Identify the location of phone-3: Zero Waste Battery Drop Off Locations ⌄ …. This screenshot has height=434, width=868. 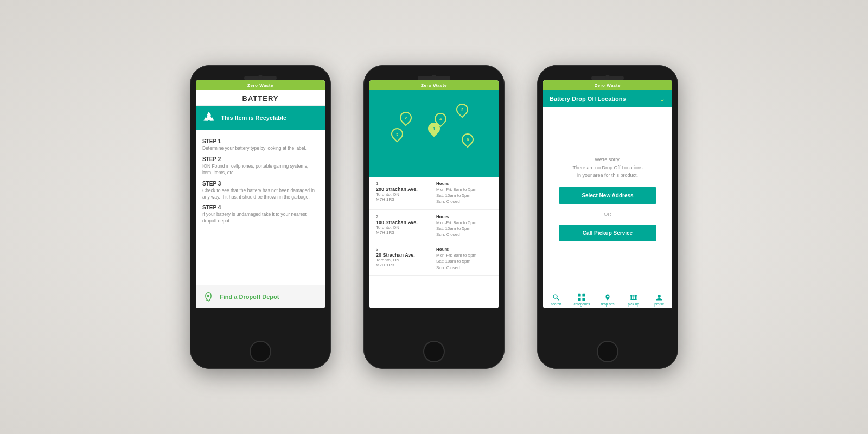
(608, 217).